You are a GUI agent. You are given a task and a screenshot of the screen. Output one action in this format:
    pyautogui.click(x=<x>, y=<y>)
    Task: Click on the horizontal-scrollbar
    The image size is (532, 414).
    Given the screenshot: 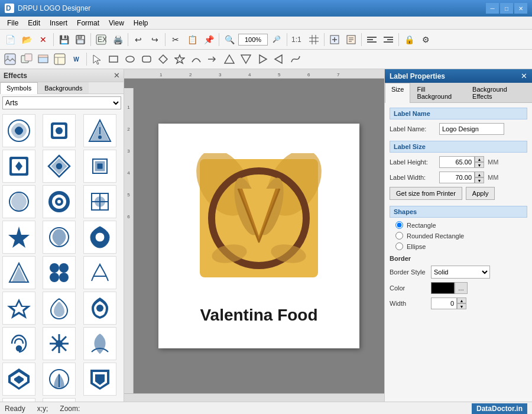 What is the action you would take?
    pyautogui.click(x=254, y=397)
    